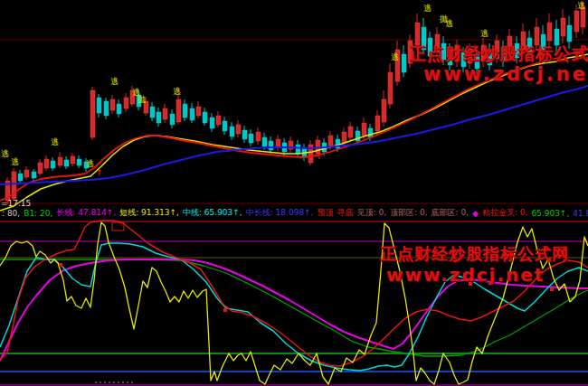 The height and width of the screenshot is (386, 588). Describe the element at coordinates (141, 99) in the screenshot. I see `sell-signal-marker: 抛` at that location.